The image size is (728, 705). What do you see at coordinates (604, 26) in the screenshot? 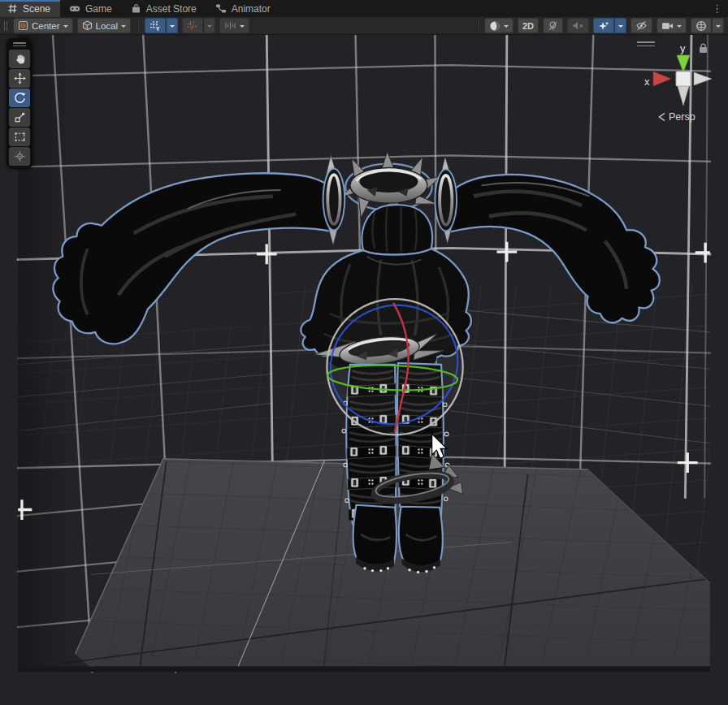
I see `effects-sparkle-icon` at bounding box center [604, 26].